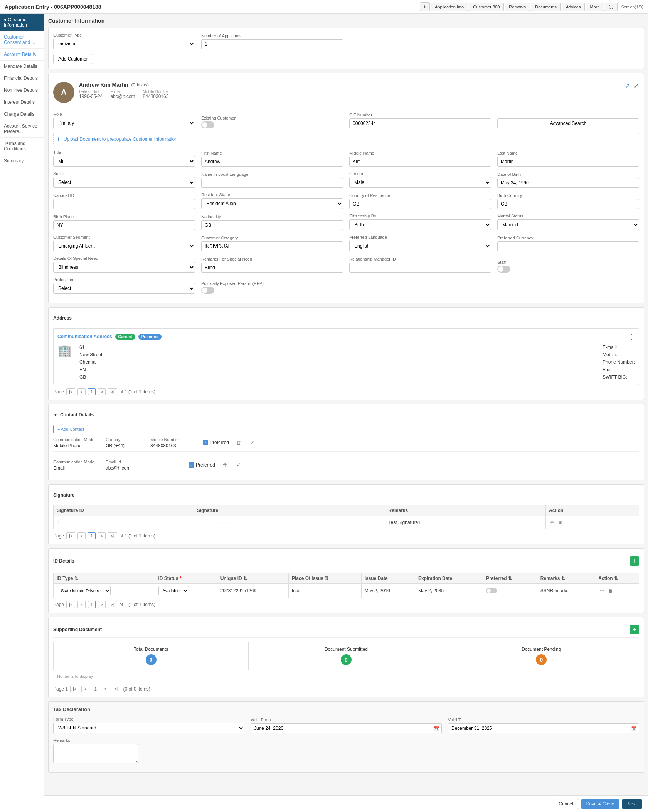 The image size is (648, 812). Describe the element at coordinates (205, 443) in the screenshot. I see `preferred-checkbox-1: ✓` at that location.